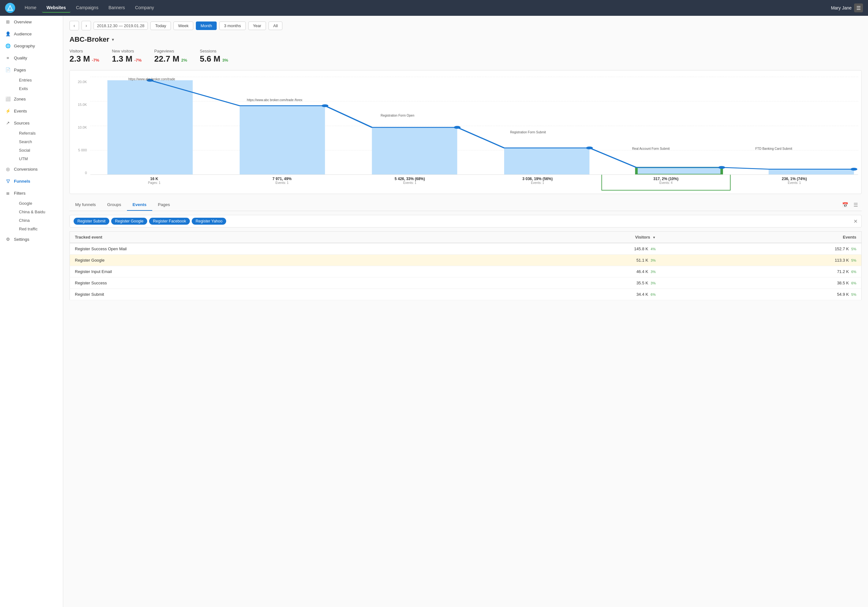 The width and height of the screenshot is (868, 607). I want to click on layers-icon: ⬜, so click(8, 99).